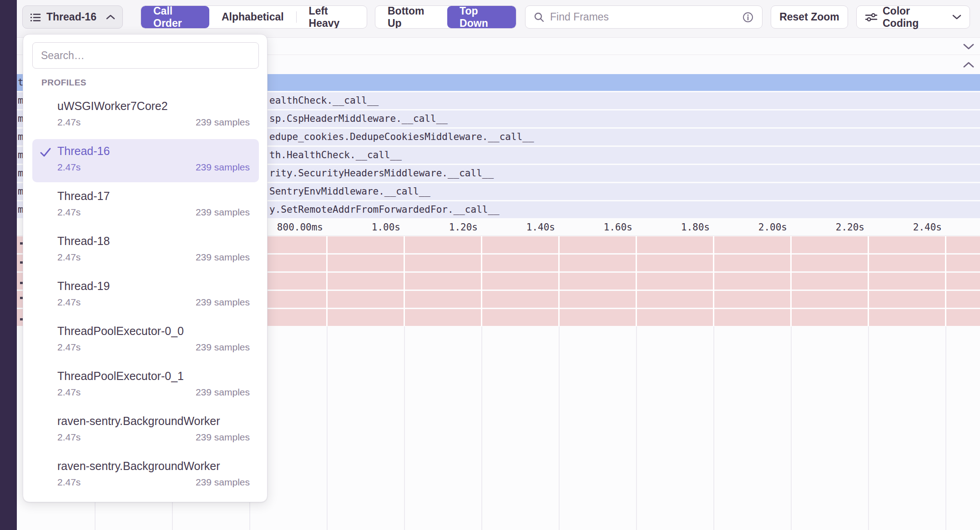 This screenshot has height=530, width=980. What do you see at coordinates (441, 227) in the screenshot?
I see `axis-tick-label: 1.20s` at bounding box center [441, 227].